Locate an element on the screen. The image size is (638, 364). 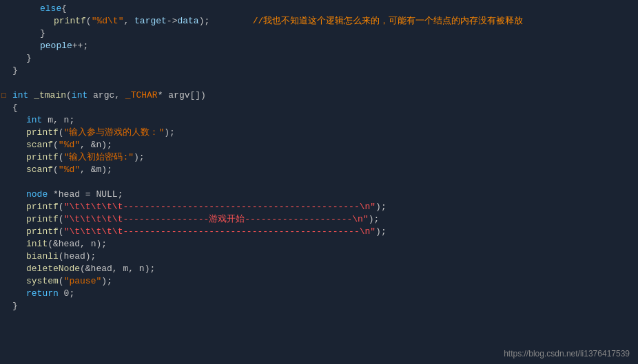
token-kw: else is located at coordinates (51, 8).